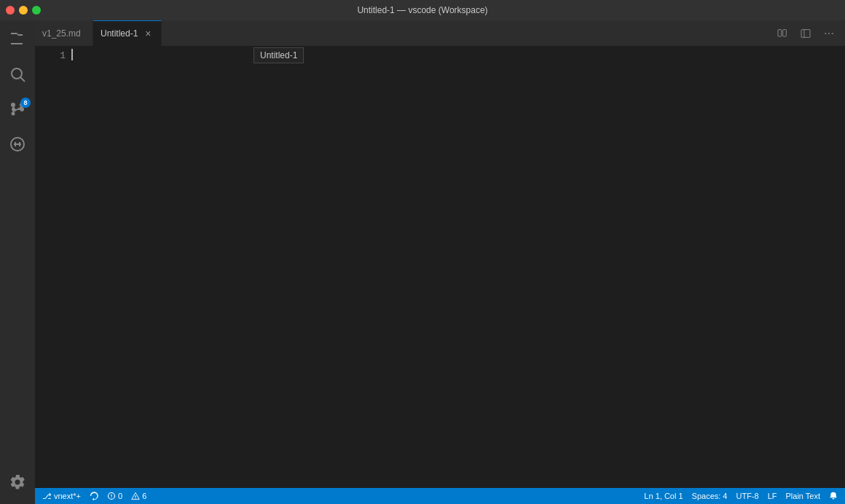 The width and height of the screenshot is (845, 504). What do you see at coordinates (138, 496) in the screenshot?
I see `status-warnings: 6` at bounding box center [138, 496].